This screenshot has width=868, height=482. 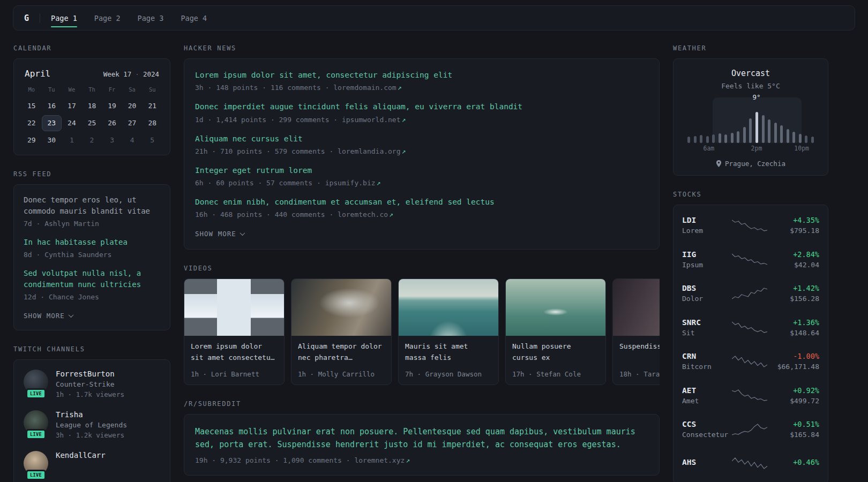 What do you see at coordinates (48, 316) in the screenshot?
I see `rss-show-more-button: SHOW MORE` at bounding box center [48, 316].